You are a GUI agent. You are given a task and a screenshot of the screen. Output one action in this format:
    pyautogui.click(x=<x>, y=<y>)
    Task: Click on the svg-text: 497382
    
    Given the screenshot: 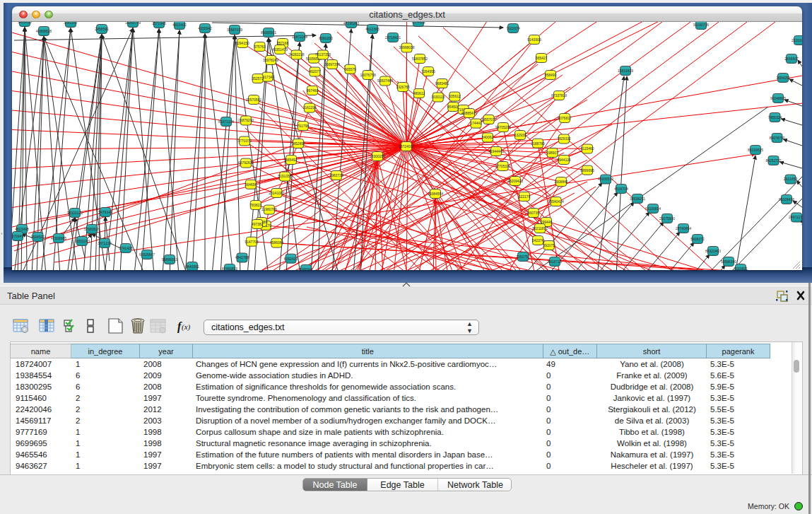 What is the action you would take?
    pyautogui.click(x=257, y=224)
    